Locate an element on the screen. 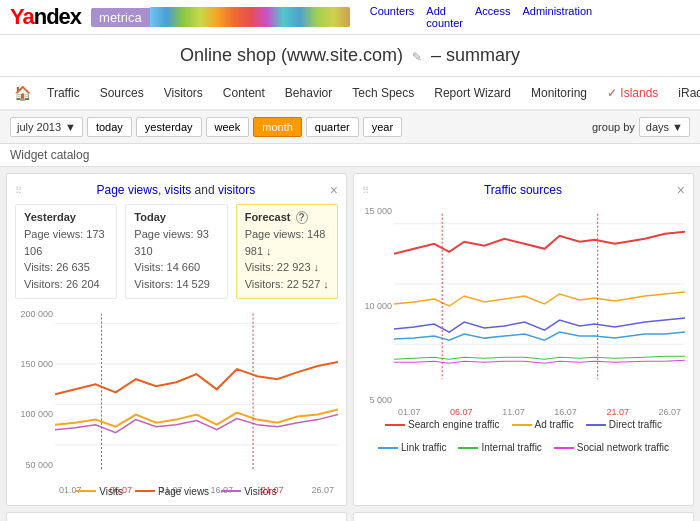 This screenshot has height=521, width=700. yesterday-pageviews: Page views: 173 106 is located at coordinates (66, 242).